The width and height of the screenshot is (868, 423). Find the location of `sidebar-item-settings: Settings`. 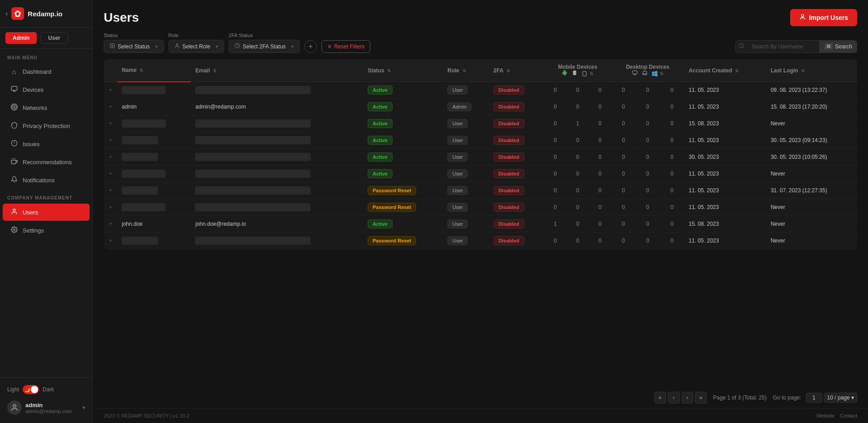

sidebar-item-settings: Settings is located at coordinates (46, 230).